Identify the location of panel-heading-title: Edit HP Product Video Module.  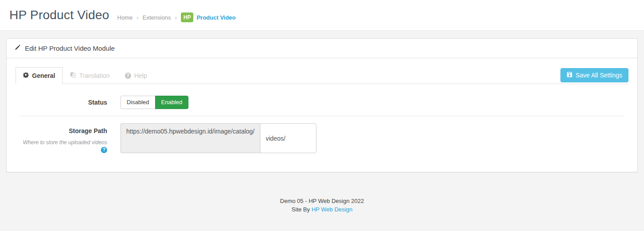
(70, 48).